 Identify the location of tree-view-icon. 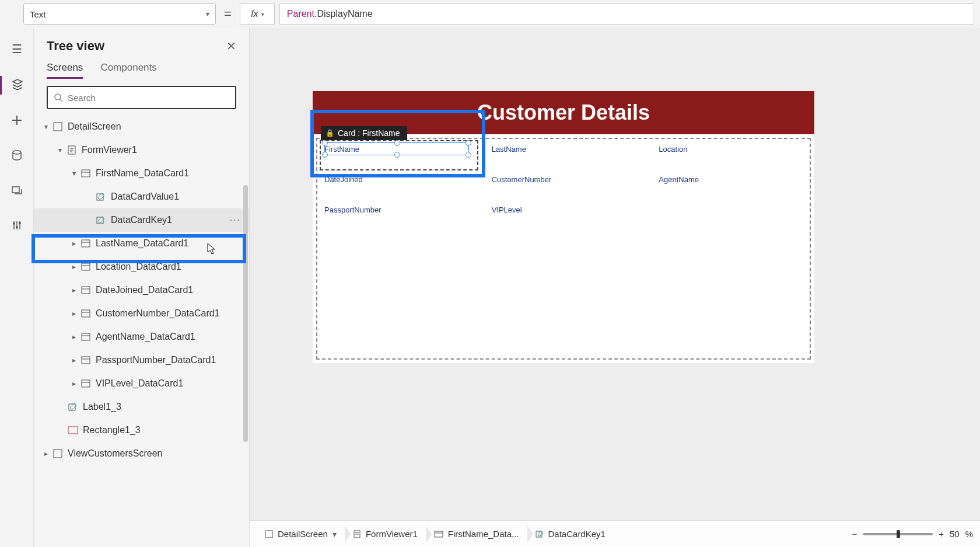
(16, 85).